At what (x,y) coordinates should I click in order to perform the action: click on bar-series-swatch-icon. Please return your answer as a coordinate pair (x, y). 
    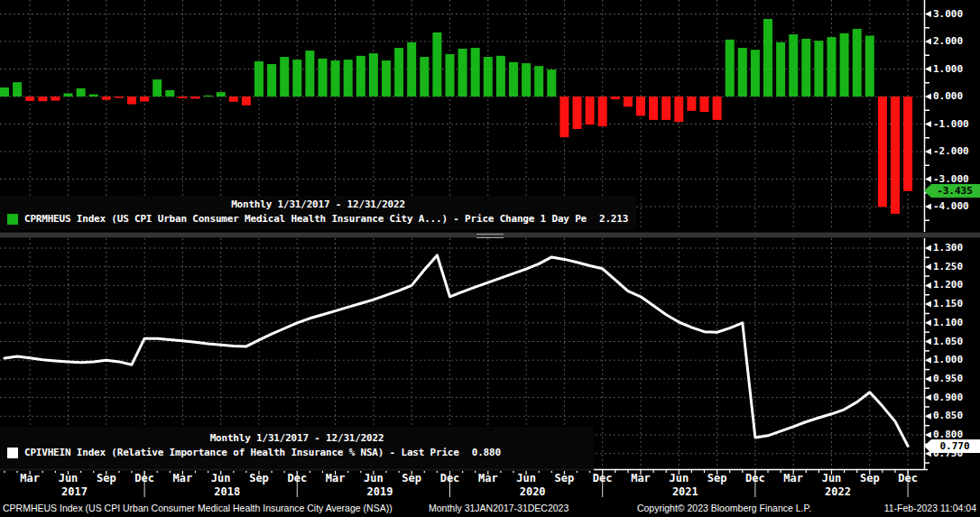
    Looking at the image, I should click on (13, 219).